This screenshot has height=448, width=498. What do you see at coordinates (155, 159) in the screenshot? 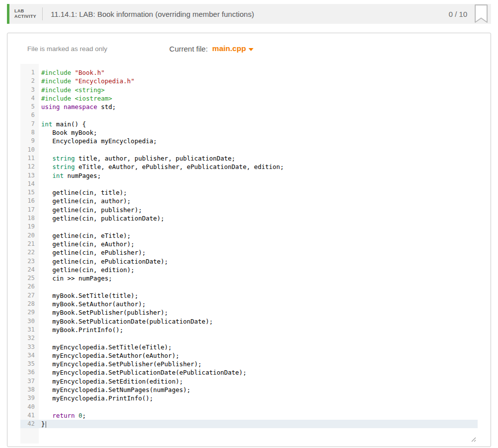
I see `code-token: title, author, publisher, publicationDat…` at bounding box center [155, 159].